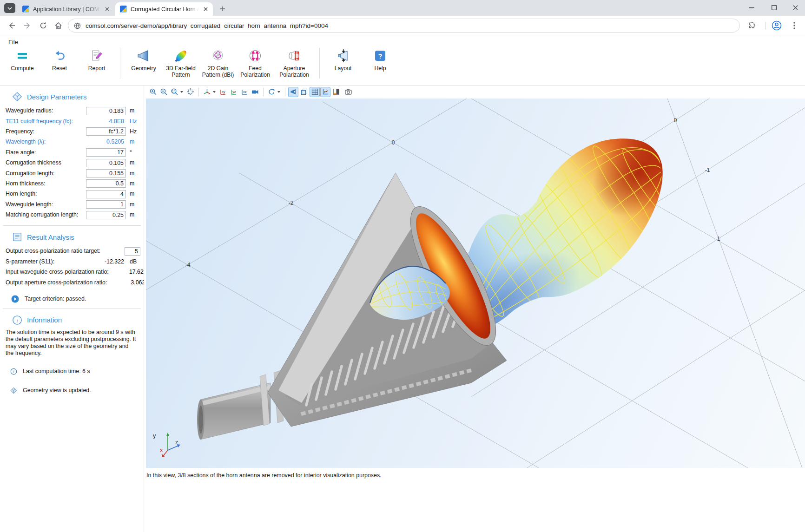 This screenshot has height=532, width=805. What do you see at coordinates (304, 92) in the screenshot?
I see `transparency-cube-icon` at bounding box center [304, 92].